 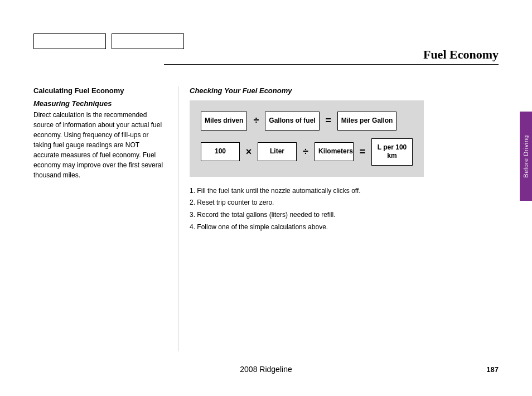 I want to click on formula-cell-mpg: Miles per Gallon, so click(x=367, y=121).